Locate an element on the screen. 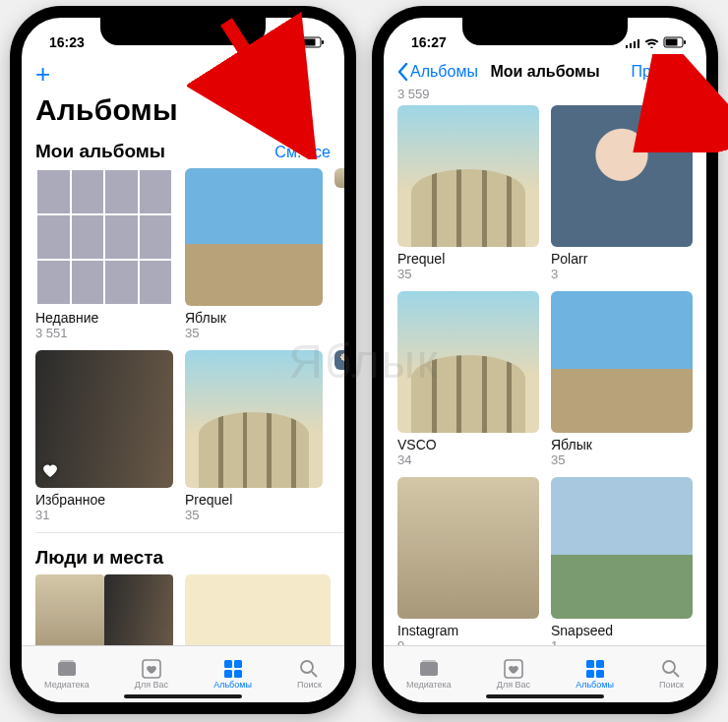  album-count: 3 551 is located at coordinates (104, 332).